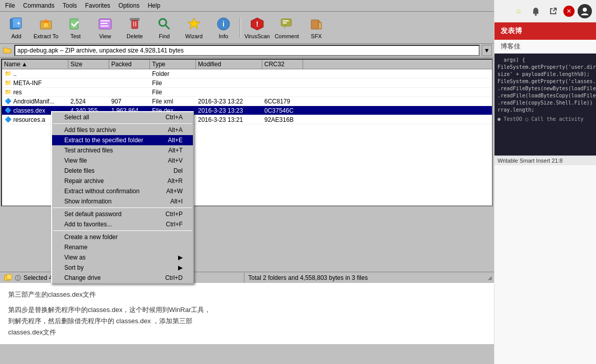 This screenshot has height=364, width=596. What do you see at coordinates (122, 171) in the screenshot?
I see `ctx-menu-item: Delete files Del` at bounding box center [122, 171].